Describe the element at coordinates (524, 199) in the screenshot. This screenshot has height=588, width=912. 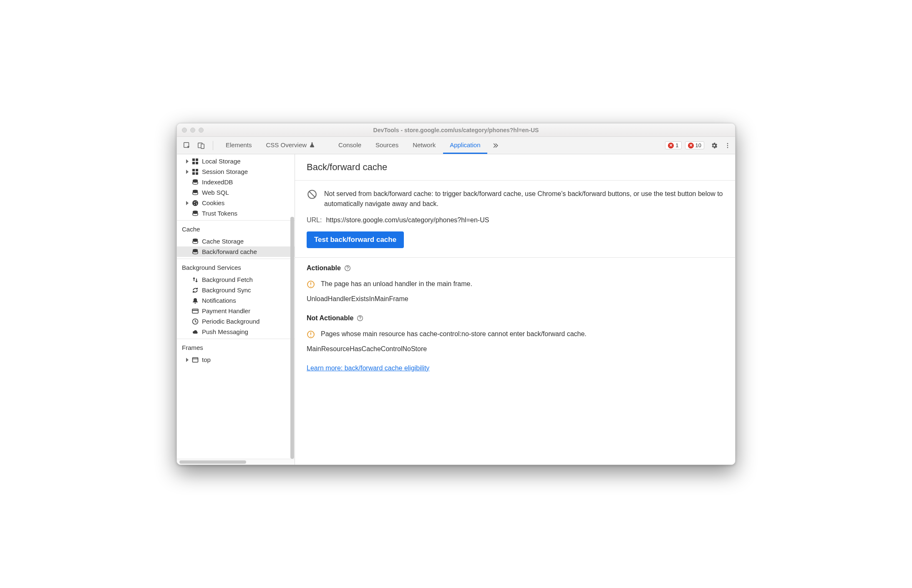
I see `not-served-message: Not served from back/forward cache: to t…` at that location.